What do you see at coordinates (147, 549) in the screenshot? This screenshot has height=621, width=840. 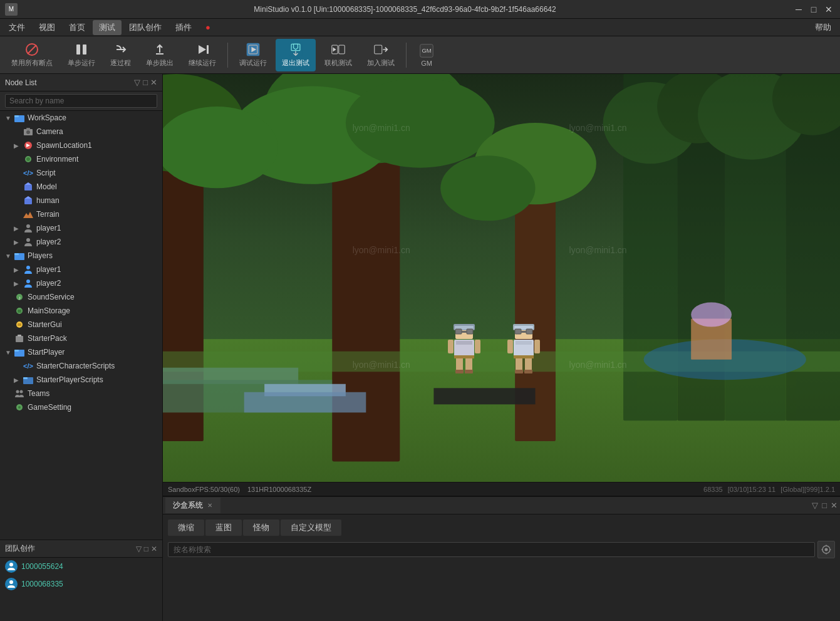 I see `team-panel-pop-icon: □` at bounding box center [147, 549].